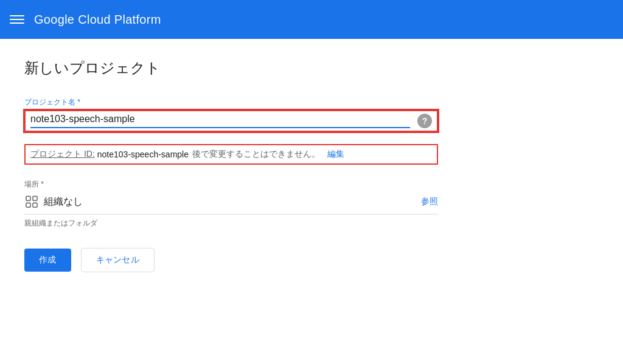  Describe the element at coordinates (63, 202) in the screenshot. I see `location-text: 組織なし` at that location.